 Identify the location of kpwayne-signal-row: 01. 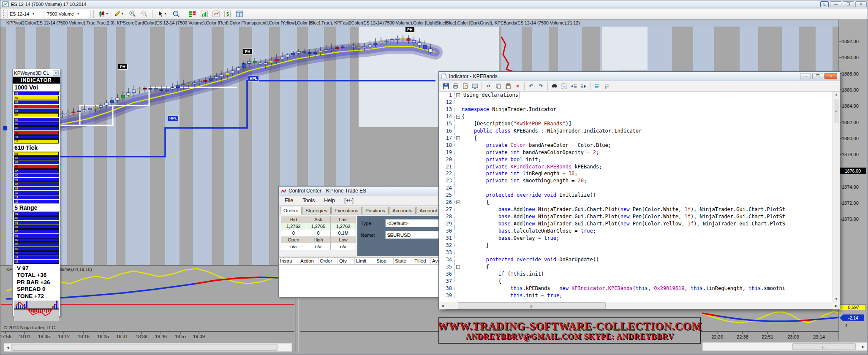
(36, 94).